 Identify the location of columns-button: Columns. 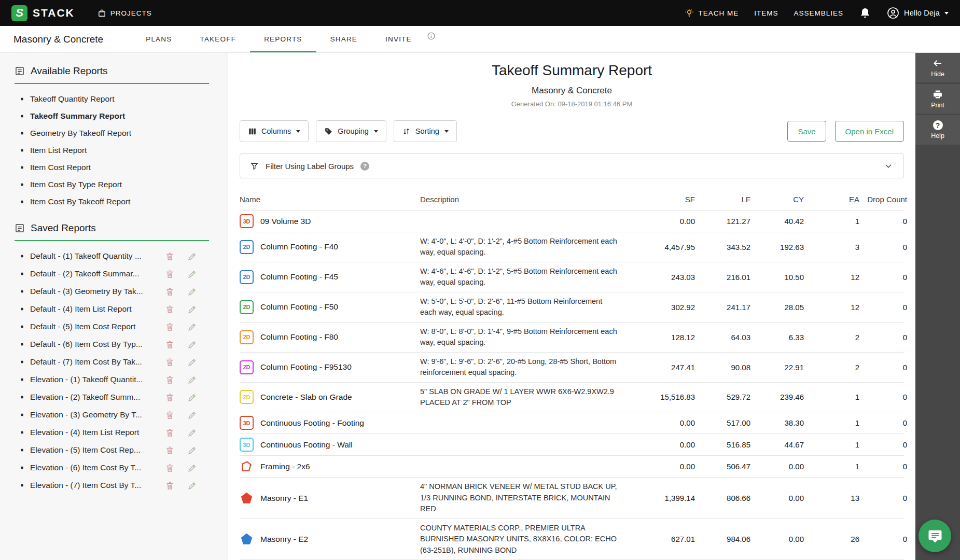
(274, 131).